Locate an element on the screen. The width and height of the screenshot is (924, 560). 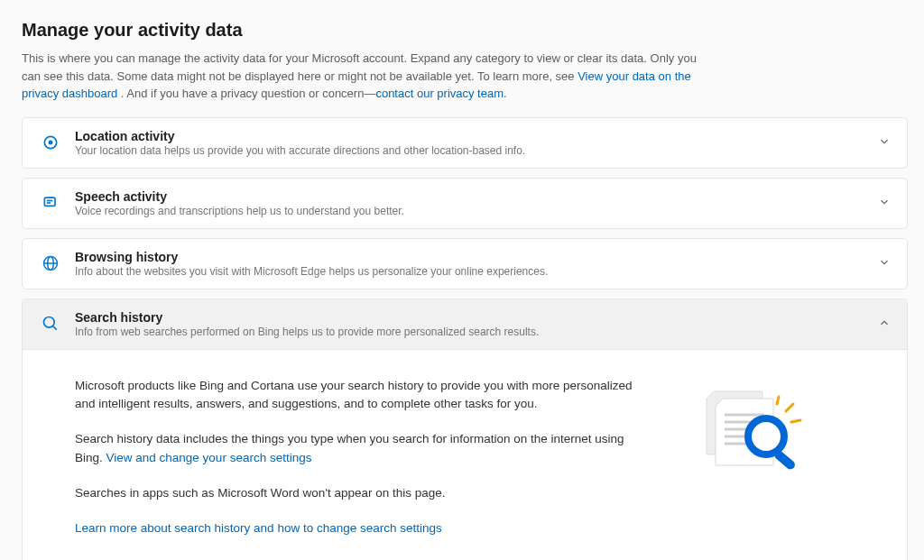
intro-seg3: . is located at coordinates (505, 94).